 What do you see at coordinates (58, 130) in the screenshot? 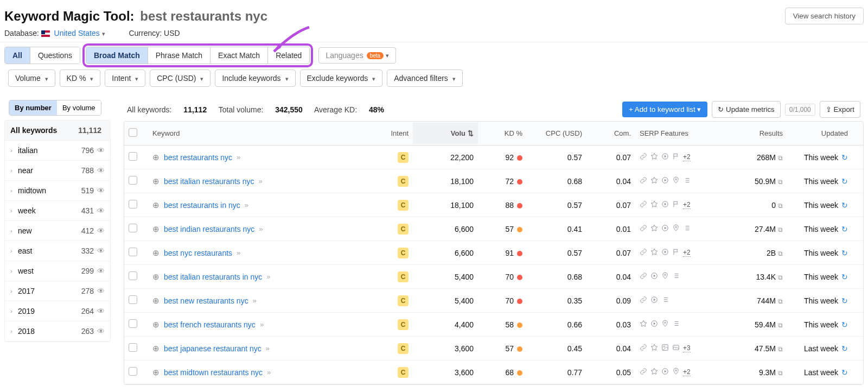
I see `sidebar-all-keywords: All keywords11,112` at bounding box center [58, 130].